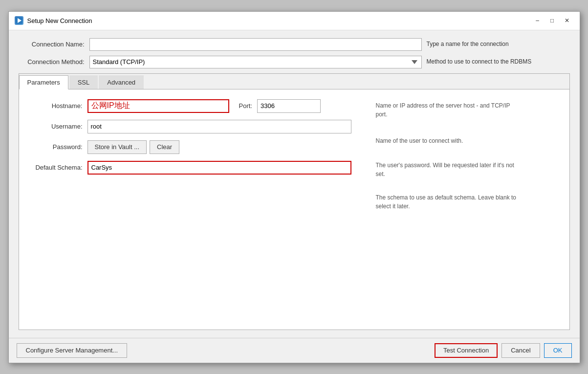 This screenshot has width=588, height=374. Describe the element at coordinates (72, 351) in the screenshot. I see `footer-left: Configure Server Management...` at that location.